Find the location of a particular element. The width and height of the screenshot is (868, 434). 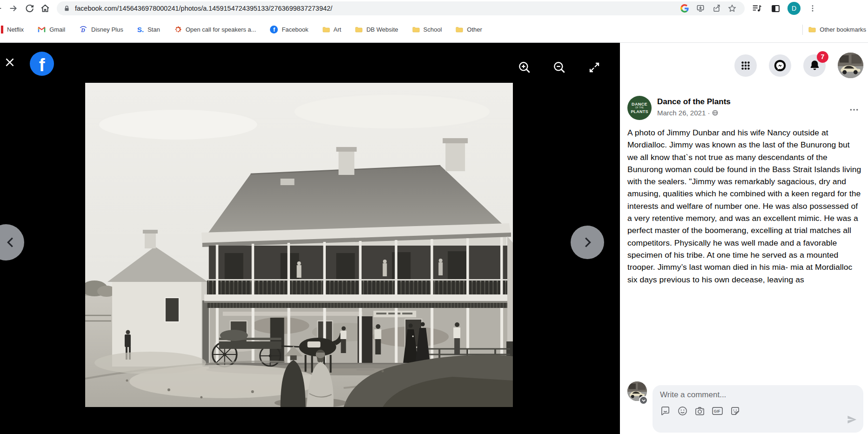

share-icon is located at coordinates (716, 8).